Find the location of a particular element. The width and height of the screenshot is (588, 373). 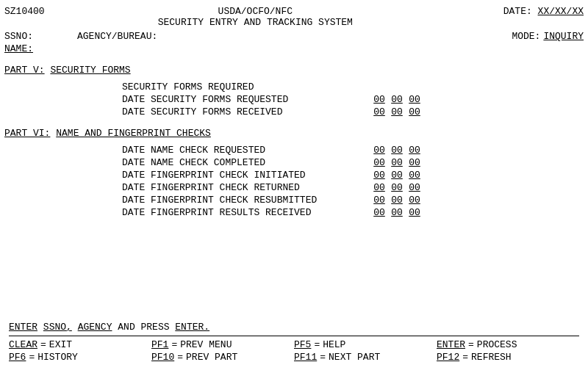

pf10-eq: = is located at coordinates (180, 357).